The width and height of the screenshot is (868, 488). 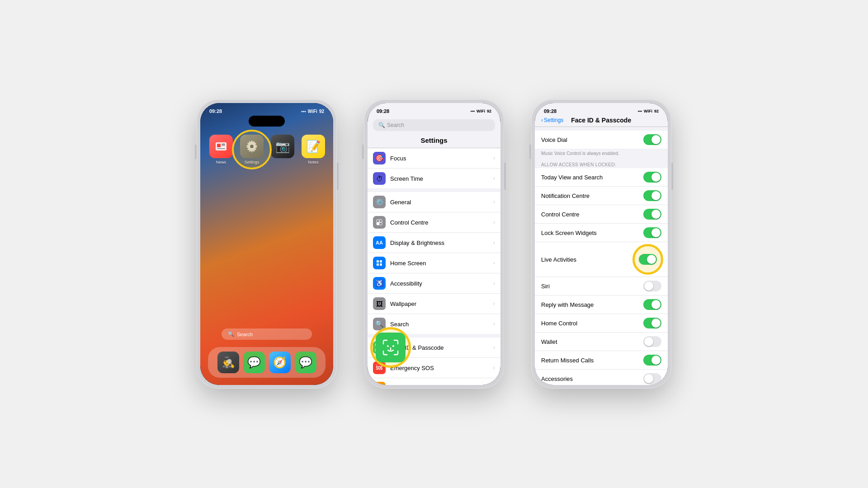 I want to click on emergency-chevron: ›, so click(x=494, y=368).